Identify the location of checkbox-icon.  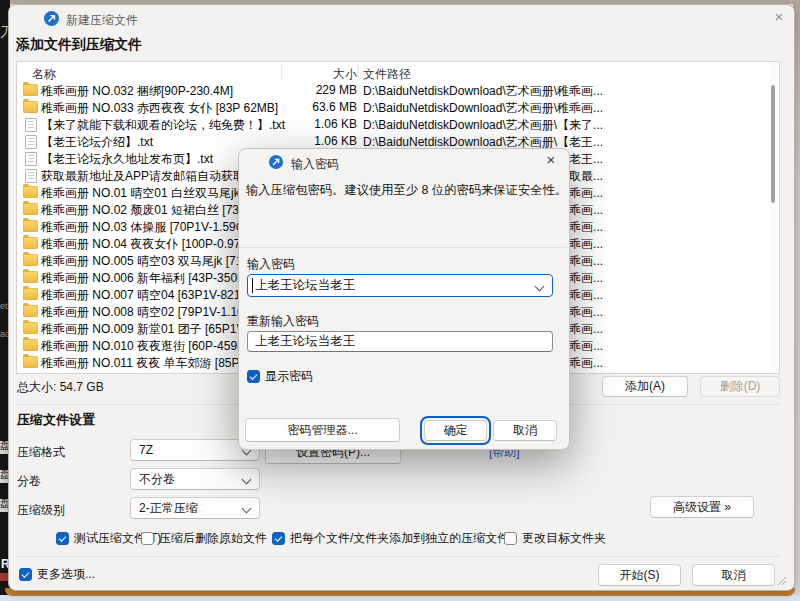
(254, 376).